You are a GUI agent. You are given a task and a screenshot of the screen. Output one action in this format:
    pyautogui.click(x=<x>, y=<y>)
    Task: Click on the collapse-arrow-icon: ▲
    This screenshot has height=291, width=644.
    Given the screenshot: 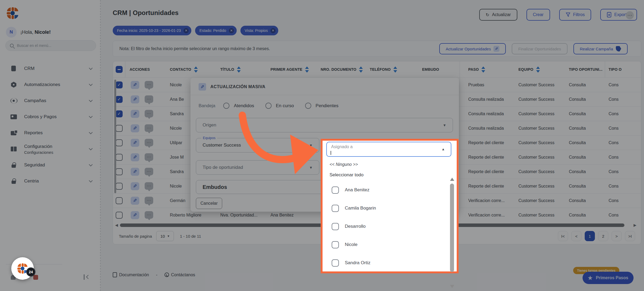 What is the action you would take?
    pyautogui.click(x=443, y=149)
    